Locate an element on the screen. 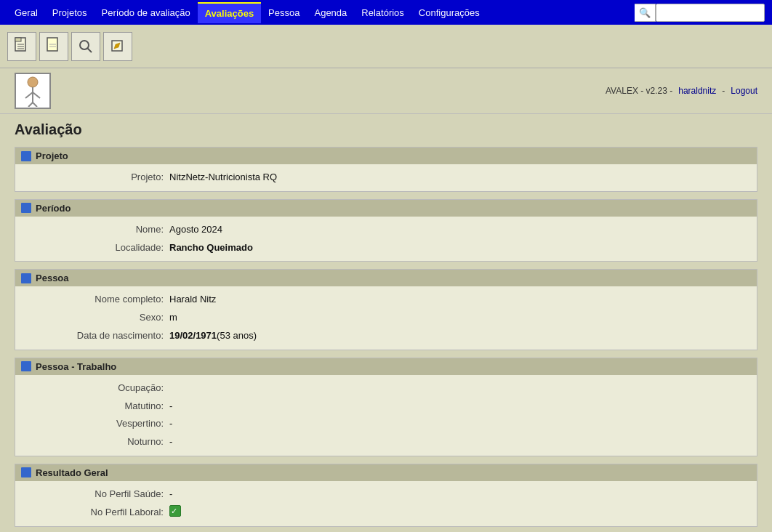  nav-search-icon: 🔍 is located at coordinates (646, 13).